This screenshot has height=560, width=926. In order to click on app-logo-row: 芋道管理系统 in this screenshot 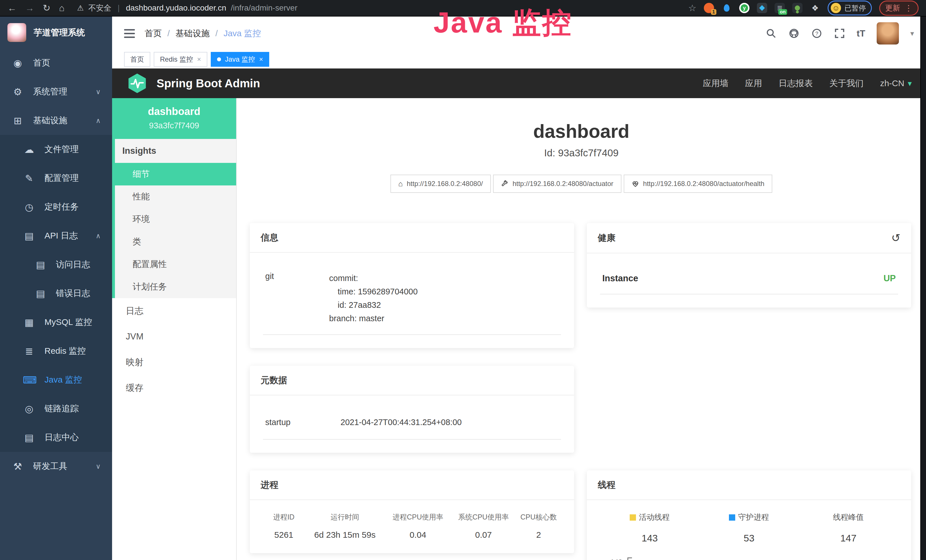, I will do `click(56, 32)`.